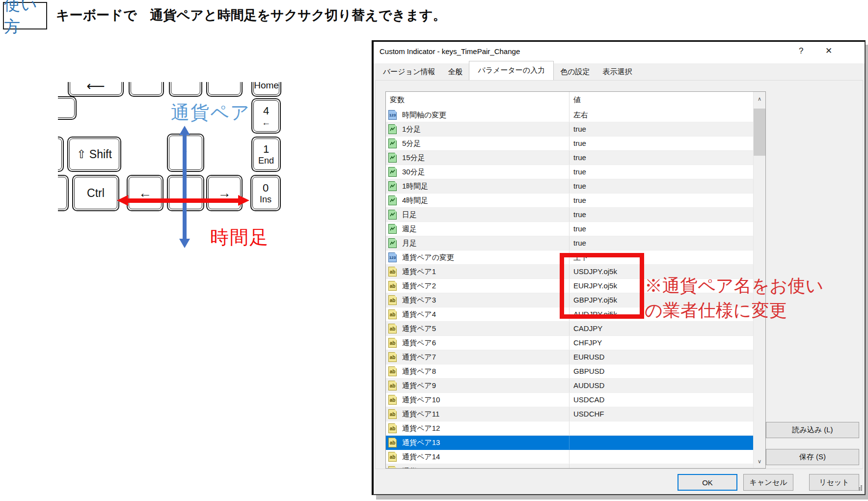 The width and height of the screenshot is (868, 501). What do you see at coordinates (266, 86) in the screenshot?
I see `home-key-label: Home` at bounding box center [266, 86].